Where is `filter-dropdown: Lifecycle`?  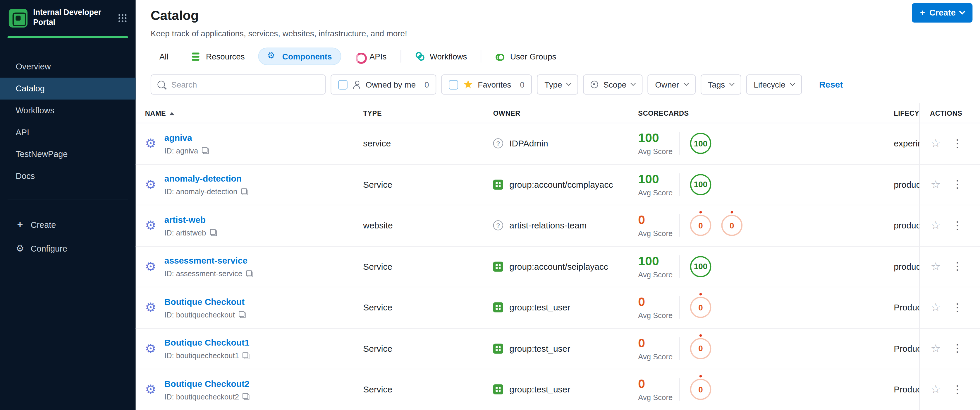
filter-dropdown: Lifecycle is located at coordinates (774, 85).